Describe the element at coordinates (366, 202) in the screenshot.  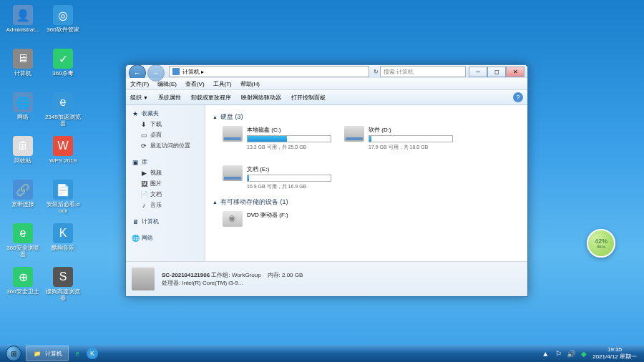
I see `group-removable: ▲有可移动存储的设备 (1)` at that location.